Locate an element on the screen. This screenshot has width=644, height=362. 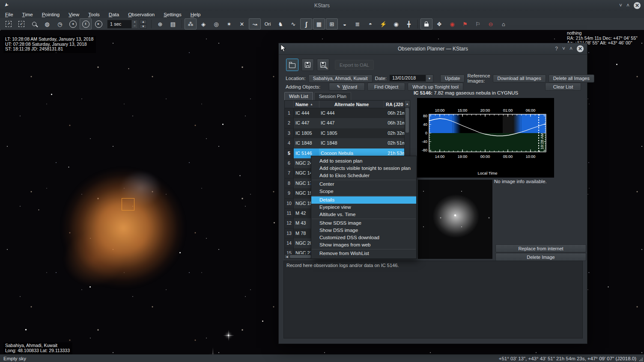
menu-time: Time is located at coordinates (27, 15).